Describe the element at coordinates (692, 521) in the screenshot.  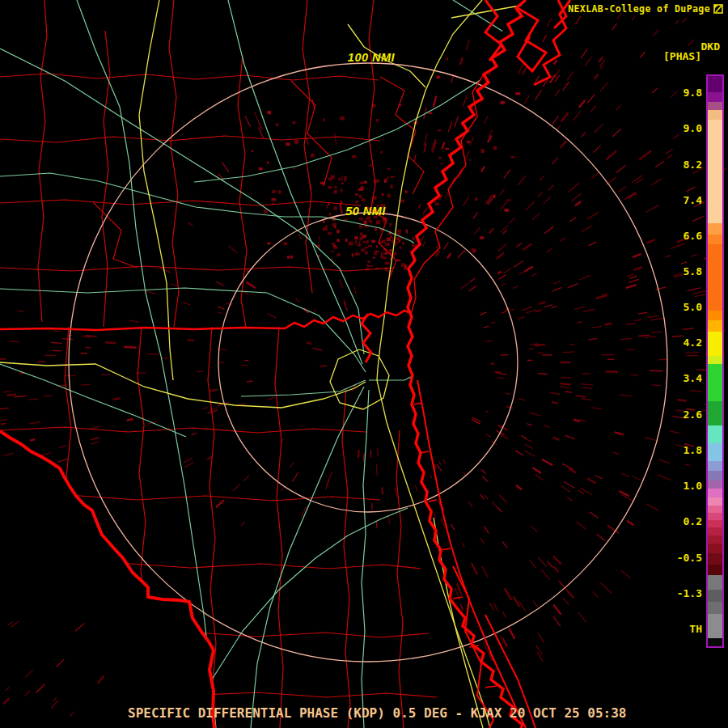
I see `colorbar-tick-label: 0.2` at that location.